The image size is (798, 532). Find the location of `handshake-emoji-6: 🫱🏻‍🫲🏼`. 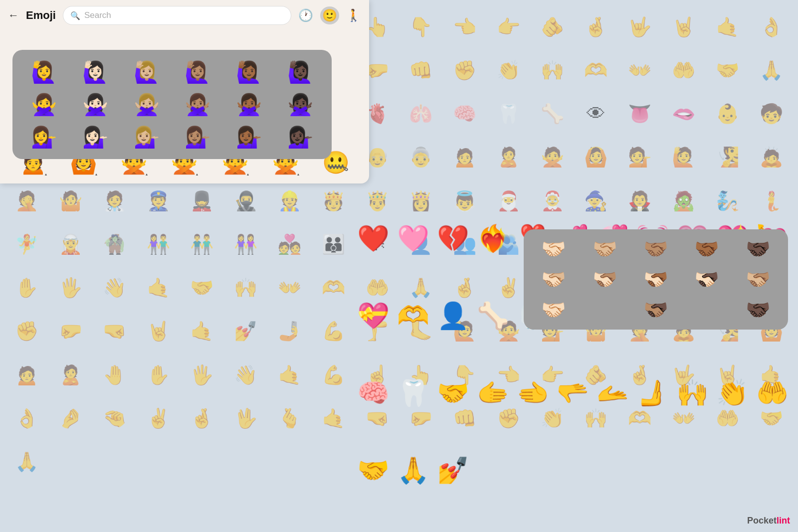

handshake-emoji-6: 🫱🏻‍🫲🏼 is located at coordinates (554, 279).